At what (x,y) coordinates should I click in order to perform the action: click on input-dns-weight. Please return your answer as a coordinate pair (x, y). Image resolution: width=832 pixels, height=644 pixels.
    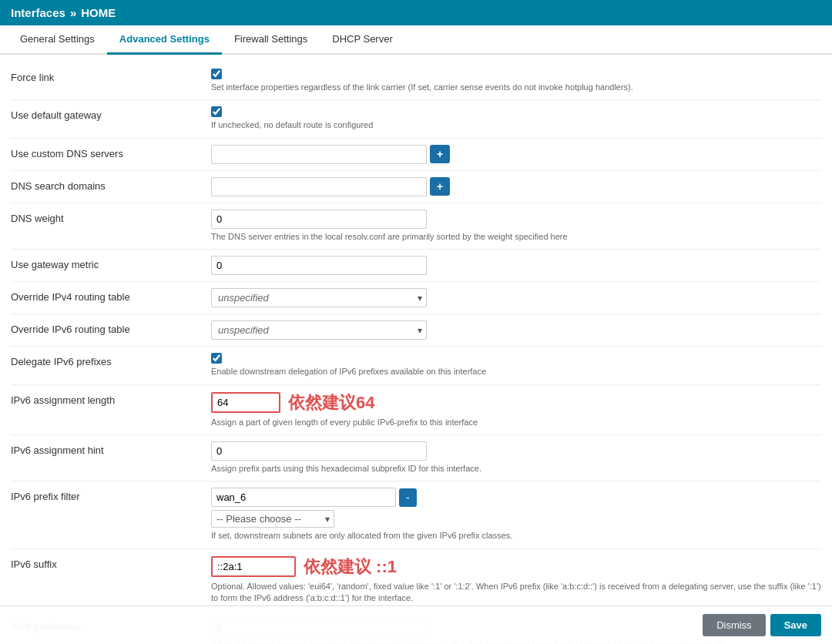
    Looking at the image, I should click on (319, 219).